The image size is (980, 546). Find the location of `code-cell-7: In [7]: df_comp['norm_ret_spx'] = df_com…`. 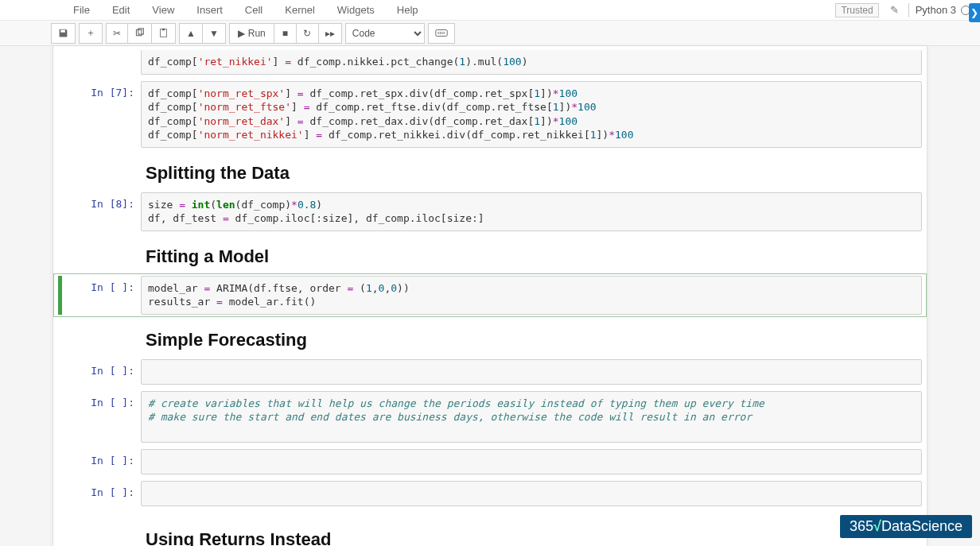

code-cell-7: In [7]: df_comp['norm_ret_spx'] = df_com… is located at coordinates (490, 114).